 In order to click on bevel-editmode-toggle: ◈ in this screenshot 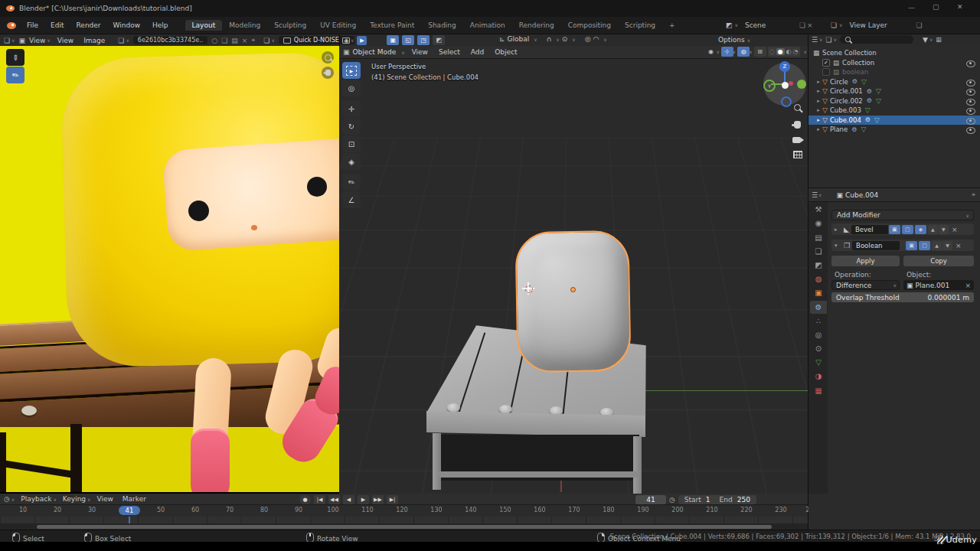, I will do `click(920, 230)`.